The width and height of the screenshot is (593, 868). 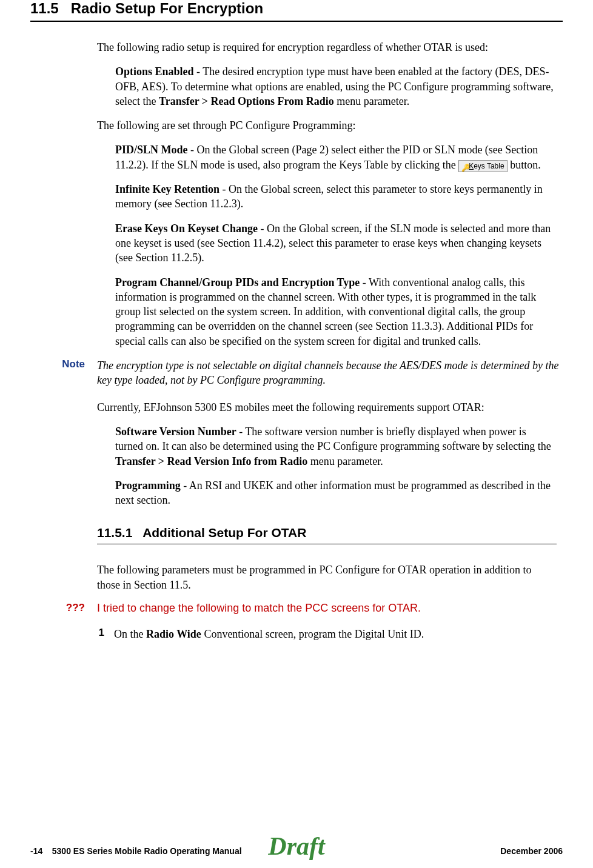 I want to click on prog-head: Program Channel/Group PIDs and Encryptio…, so click(x=238, y=282).